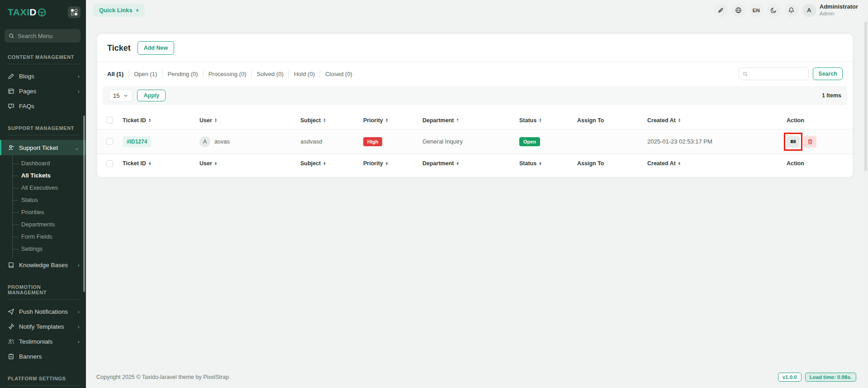  I want to click on language-button: EN, so click(756, 10).